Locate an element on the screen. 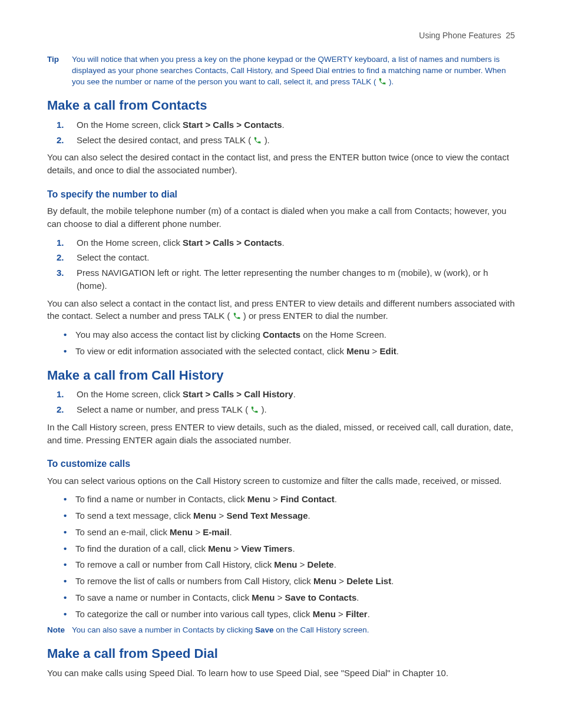 This screenshot has width=562, height=728. tip-callout: Tip You will notice that when you press … is located at coordinates (281, 71).